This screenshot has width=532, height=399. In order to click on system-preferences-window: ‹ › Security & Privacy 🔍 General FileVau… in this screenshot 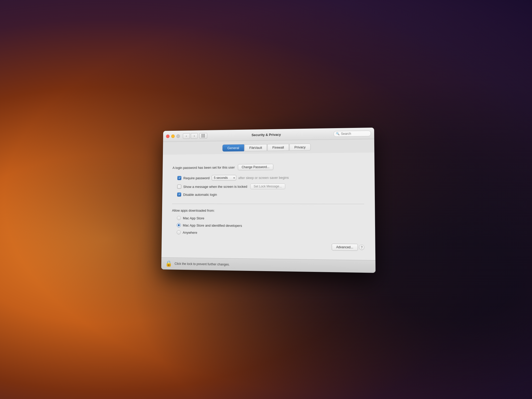, I will do `click(269, 200)`.